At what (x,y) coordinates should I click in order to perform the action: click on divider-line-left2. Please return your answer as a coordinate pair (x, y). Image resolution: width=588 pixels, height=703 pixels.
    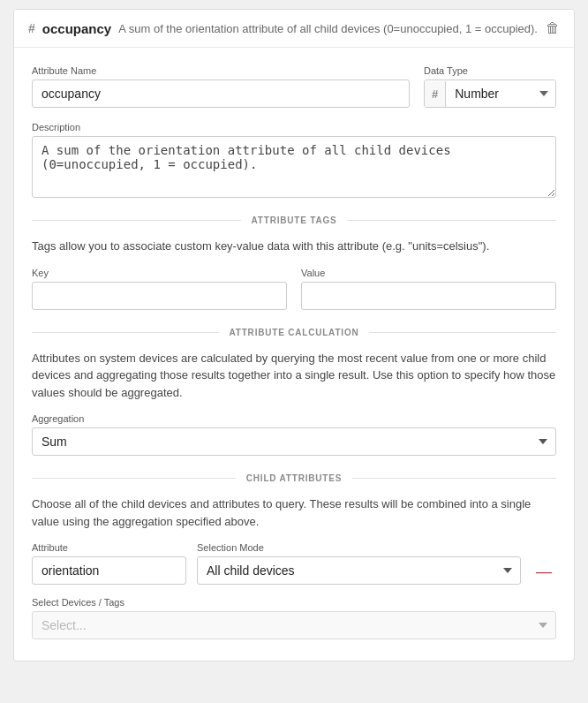
    Looking at the image, I should click on (125, 332).